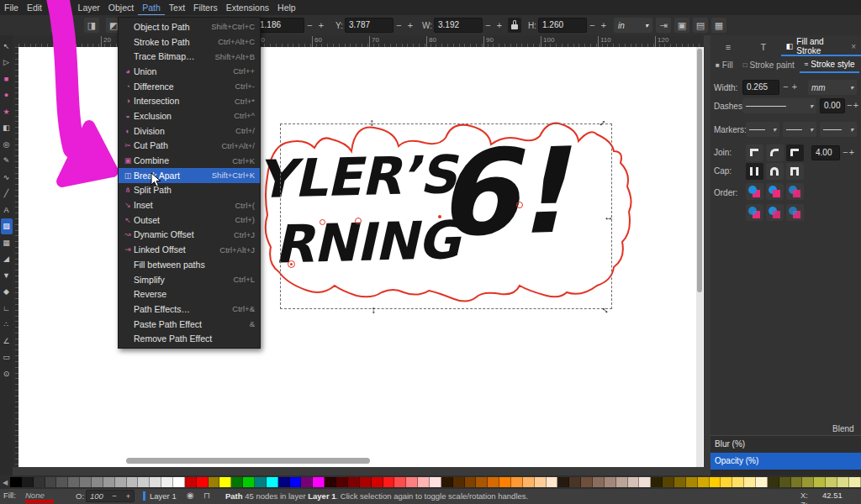 The width and height of the screenshot is (861, 504). Describe the element at coordinates (207, 496) in the screenshot. I see `layer-lock-icon: ⊓` at that location.